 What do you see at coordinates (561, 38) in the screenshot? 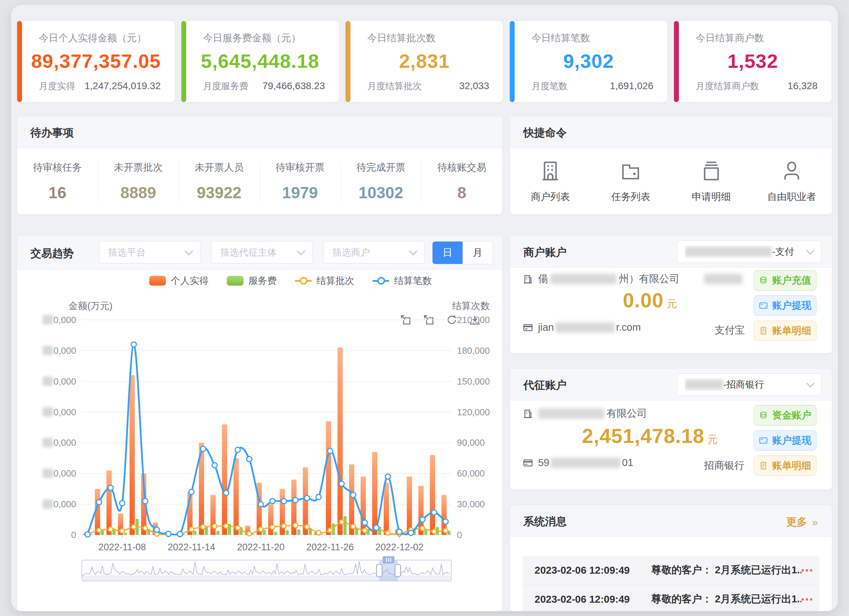
I see `stat-title: 今日结算笔数` at bounding box center [561, 38].